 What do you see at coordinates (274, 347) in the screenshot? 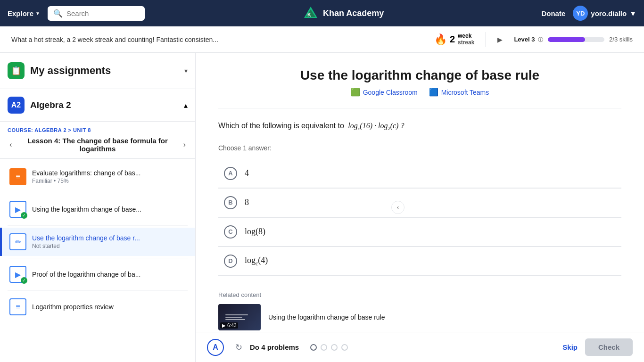
I see `progress-label: Do 4 problems` at bounding box center [274, 347].